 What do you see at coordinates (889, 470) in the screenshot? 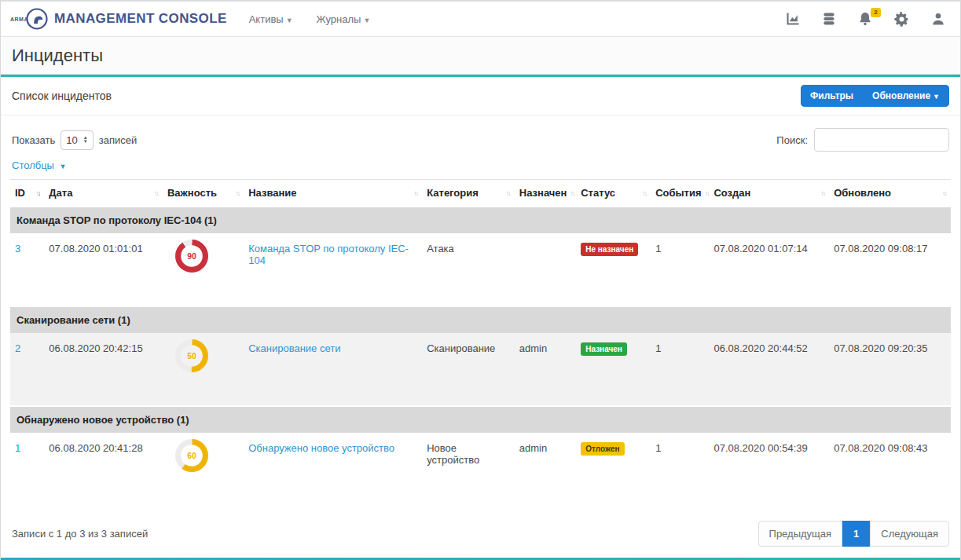
I see `incident-updated: 07.08.2020 09:08:43` at bounding box center [889, 470].